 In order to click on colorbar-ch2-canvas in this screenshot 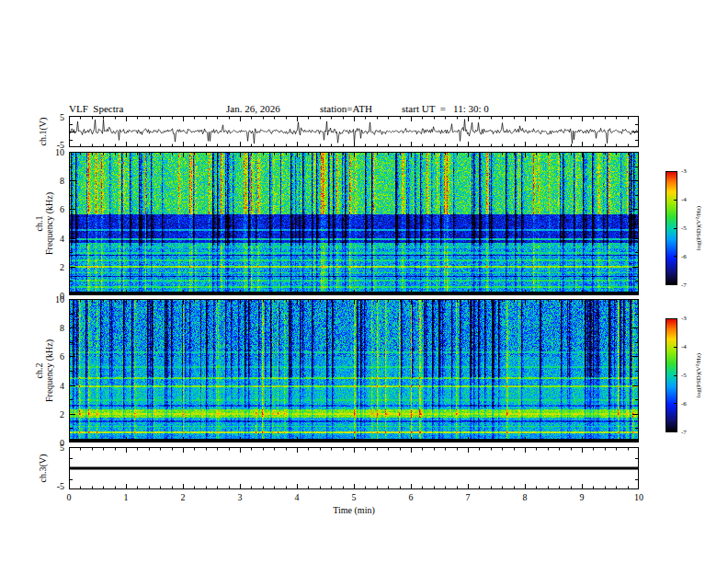, I will do `click(671, 375)`.